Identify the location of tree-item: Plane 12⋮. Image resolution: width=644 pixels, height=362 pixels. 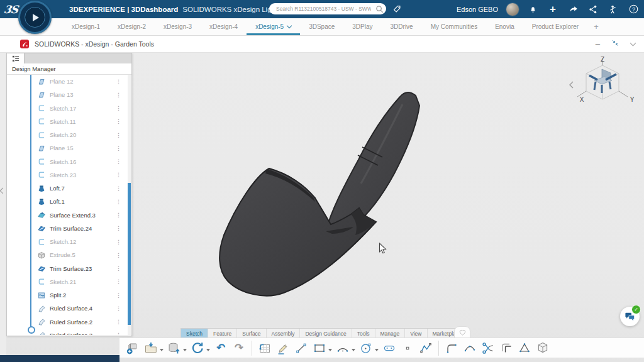
(69, 82).